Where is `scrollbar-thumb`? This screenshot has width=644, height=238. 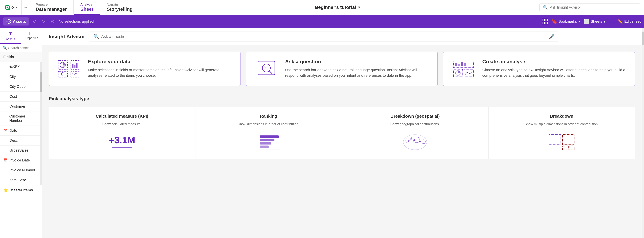
scrollbar-thumb is located at coordinates (41, 82).